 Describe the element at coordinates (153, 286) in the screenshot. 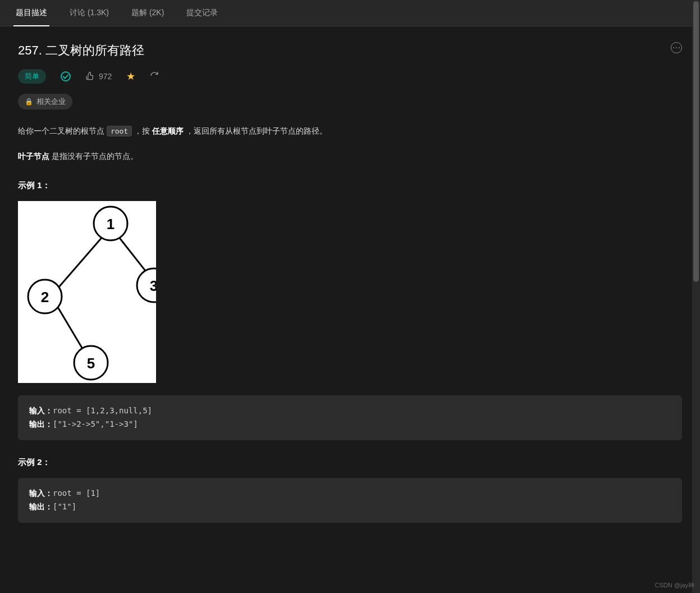

I see `svg-text: 3` at that location.